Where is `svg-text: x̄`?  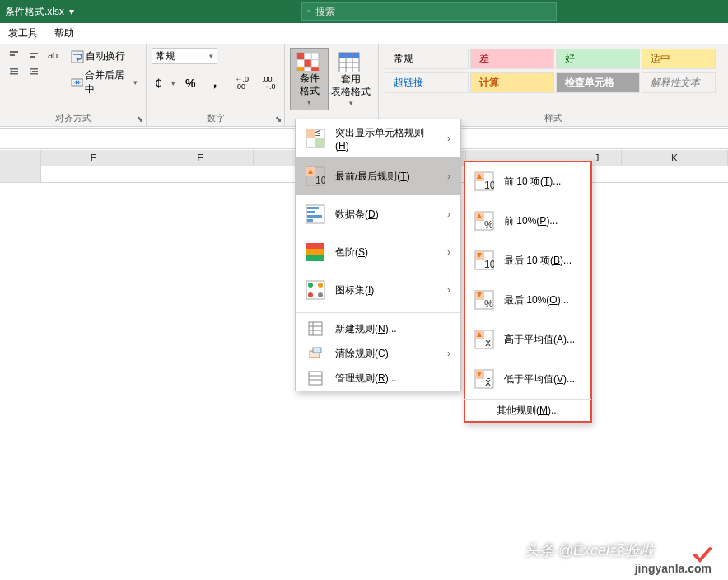 svg-text: x̄ is located at coordinates (488, 382).